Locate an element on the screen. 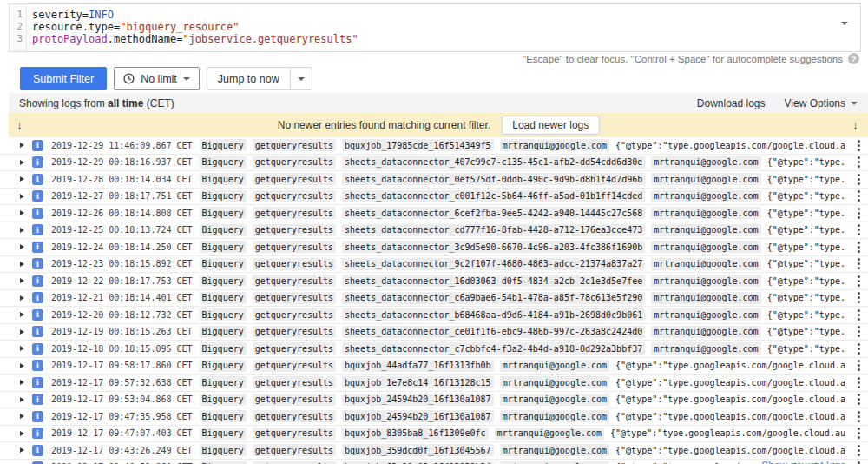 The width and height of the screenshot is (868, 464). jump-to-now-button: Jump to now is located at coordinates (260, 78).